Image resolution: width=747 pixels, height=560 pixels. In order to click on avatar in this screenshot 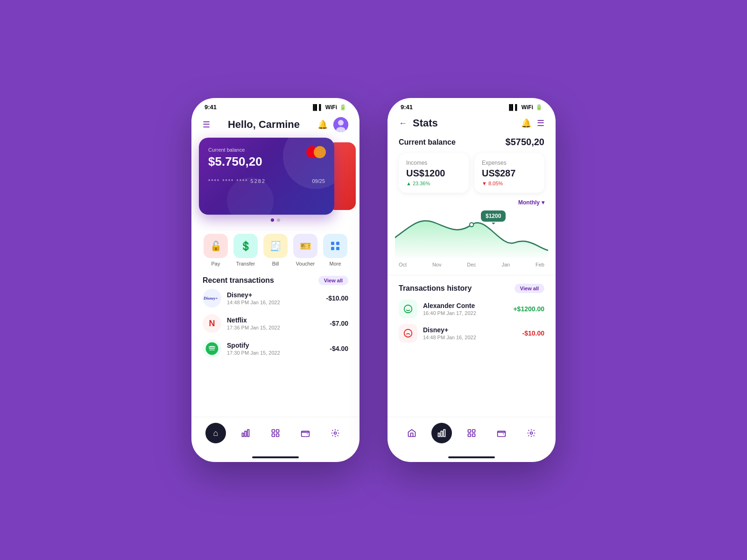, I will do `click(341, 125)`.